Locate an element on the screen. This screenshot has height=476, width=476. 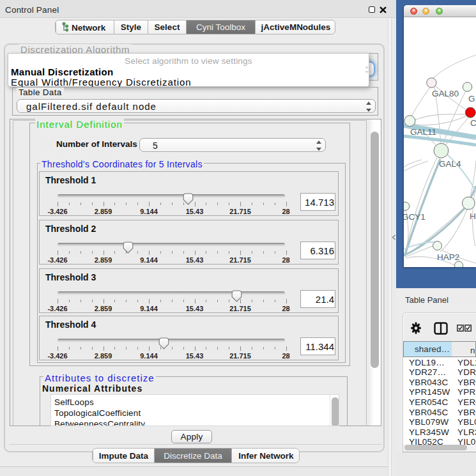
svg-text: H is located at coordinates (473, 216).